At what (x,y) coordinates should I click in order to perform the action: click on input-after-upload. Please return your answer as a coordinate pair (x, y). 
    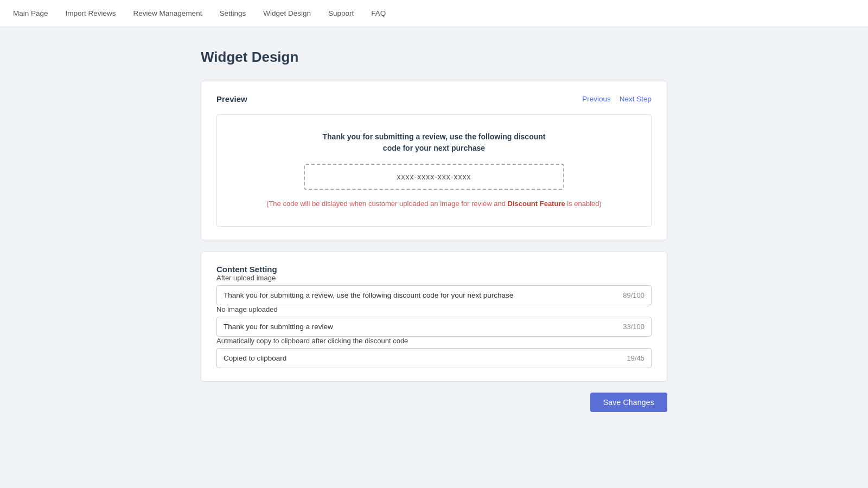
    Looking at the image, I should click on (417, 295).